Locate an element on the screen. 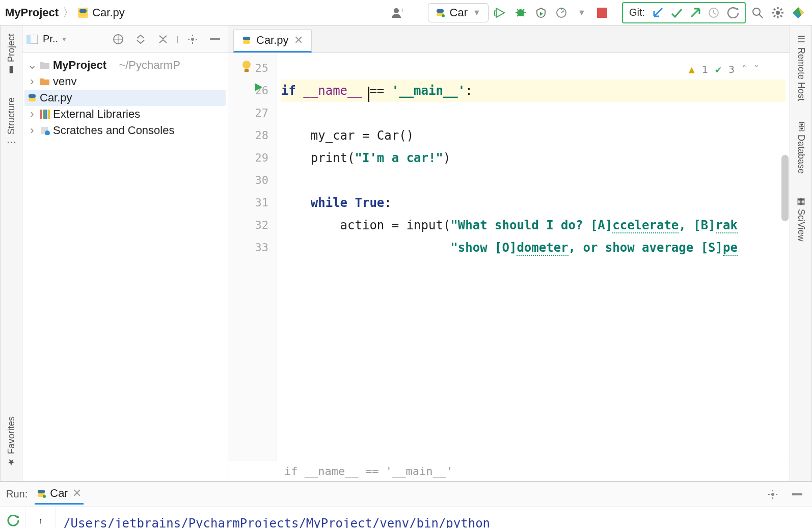  project-tree: ⌄ MyProject ~/PycharmP › venv Car.py › E… is located at coordinates (125, 98).